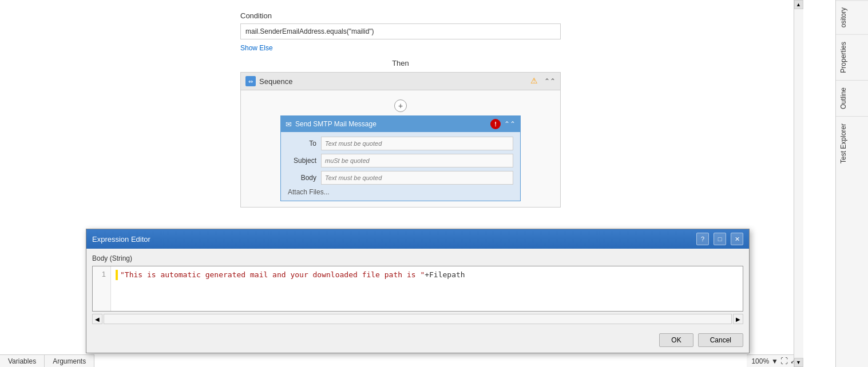 This screenshot has width=868, height=367. I want to click on subject-field-row: Subject, so click(401, 161).